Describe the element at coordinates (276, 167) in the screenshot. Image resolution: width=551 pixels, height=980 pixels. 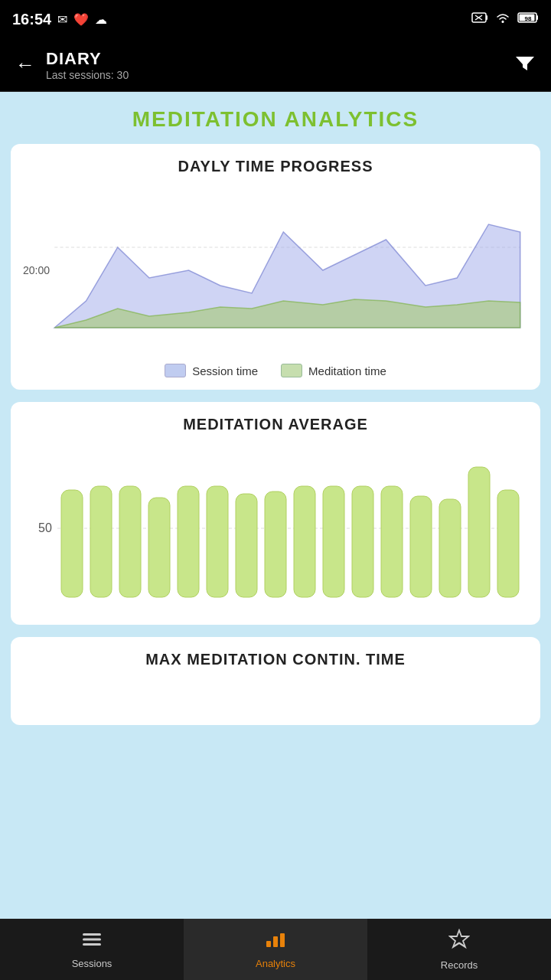
I see `daily-time-progress-title: DAYLY TIME PROGRESS` at that location.